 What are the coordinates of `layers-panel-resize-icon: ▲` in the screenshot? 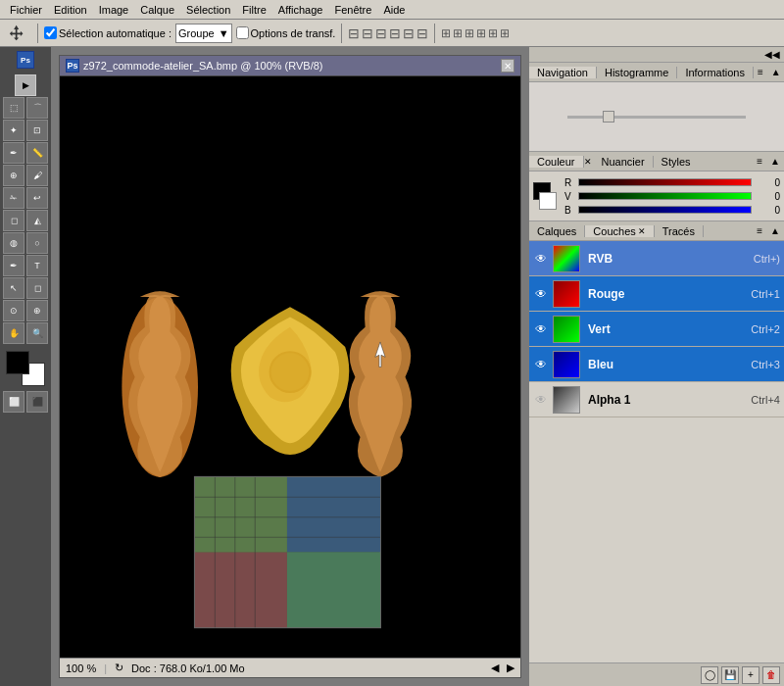 It's located at (775, 231).